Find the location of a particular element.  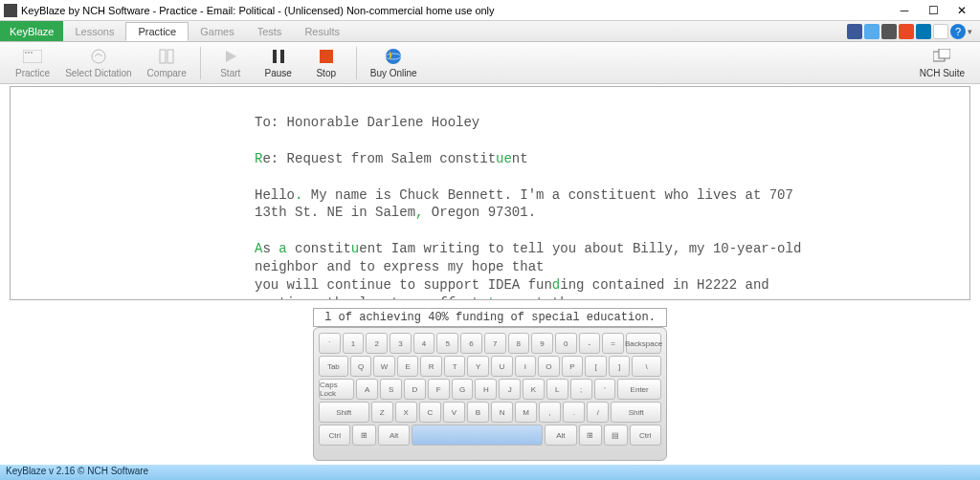

tab-results: Results is located at coordinates (322, 31).